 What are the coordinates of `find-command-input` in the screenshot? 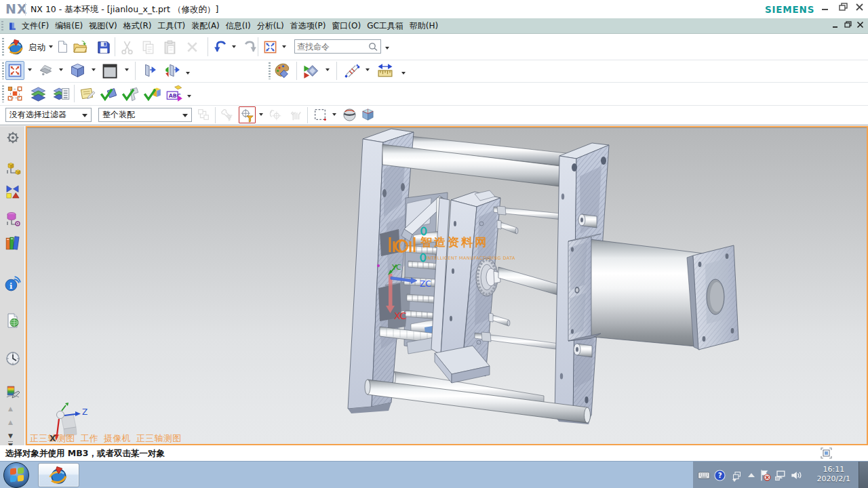 It's located at (331, 46).